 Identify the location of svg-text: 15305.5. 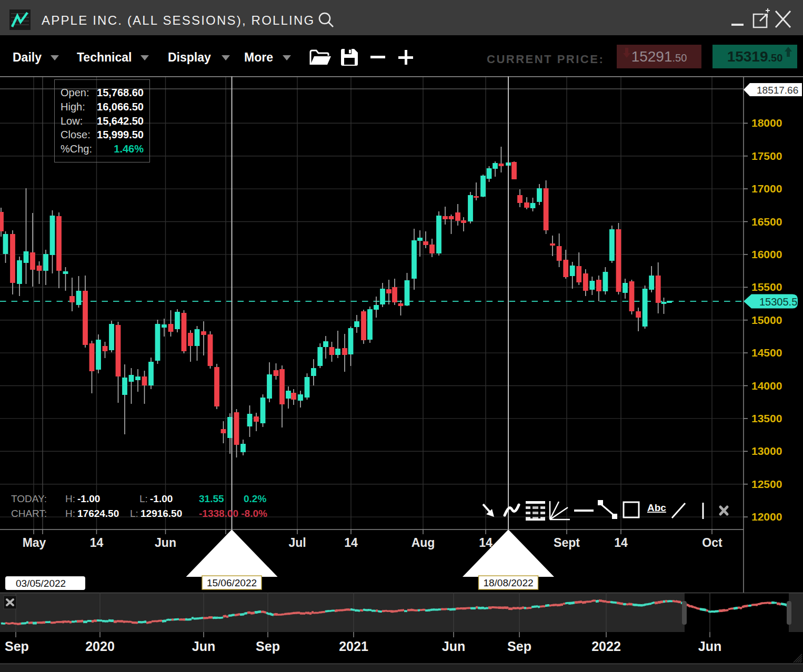
(778, 302).